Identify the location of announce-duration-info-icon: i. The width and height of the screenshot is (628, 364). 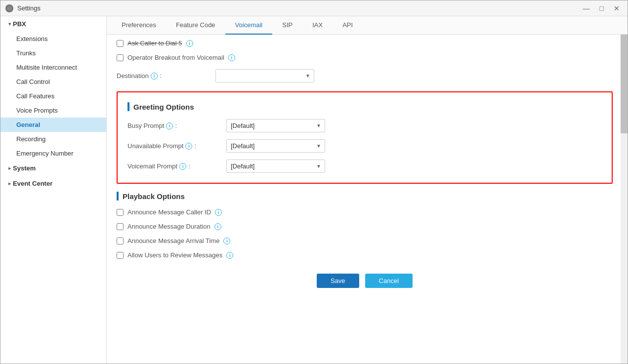
(218, 227).